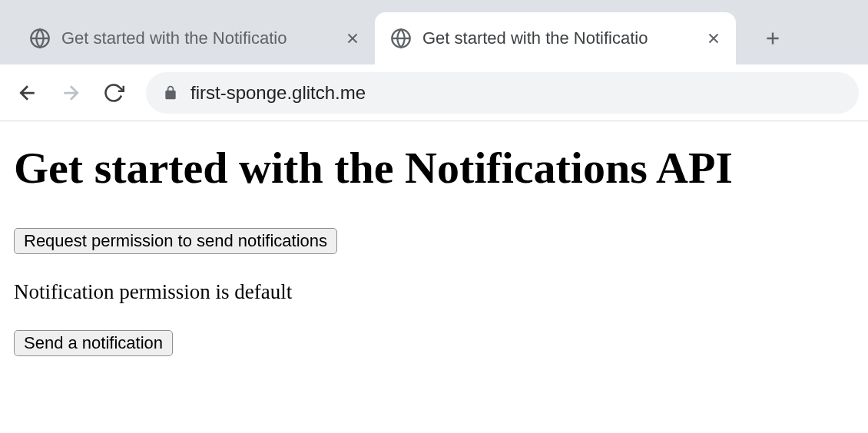  What do you see at coordinates (175, 241) in the screenshot?
I see `request-permission-button: Request permission to send notifications` at bounding box center [175, 241].